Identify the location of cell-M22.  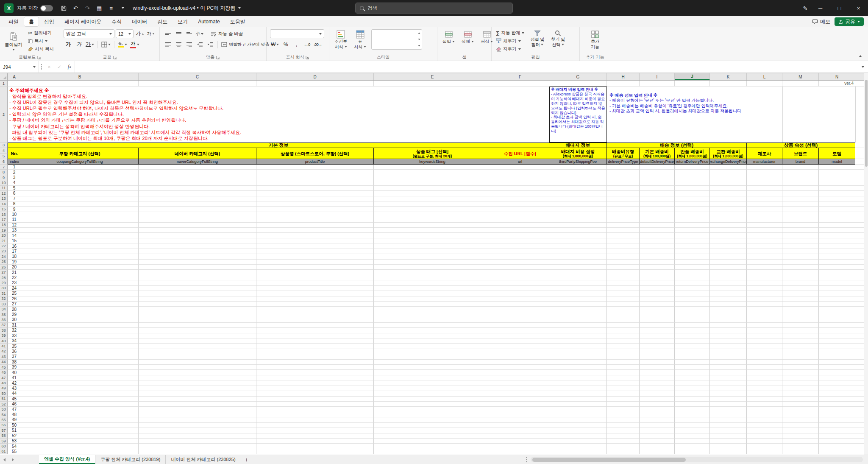
(801, 246).